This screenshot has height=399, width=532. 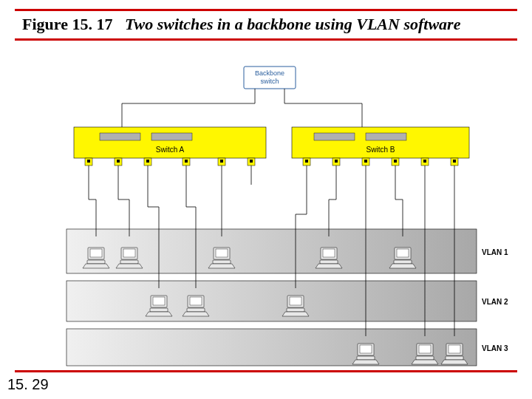 I want to click on backbone-label2: switch, so click(x=269, y=81).